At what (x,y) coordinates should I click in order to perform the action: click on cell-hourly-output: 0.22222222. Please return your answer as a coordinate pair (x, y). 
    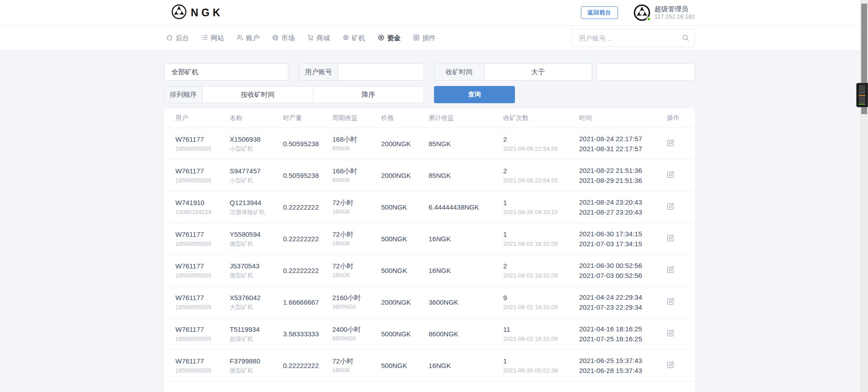
    Looking at the image, I should click on (307, 271).